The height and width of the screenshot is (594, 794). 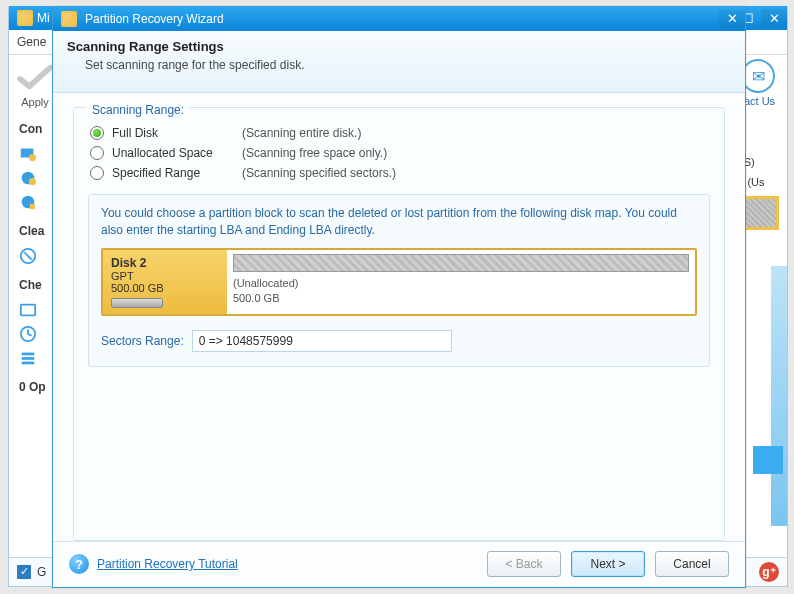 What do you see at coordinates (692, 564) in the screenshot?
I see `cancel-button: Cancel` at bounding box center [692, 564].